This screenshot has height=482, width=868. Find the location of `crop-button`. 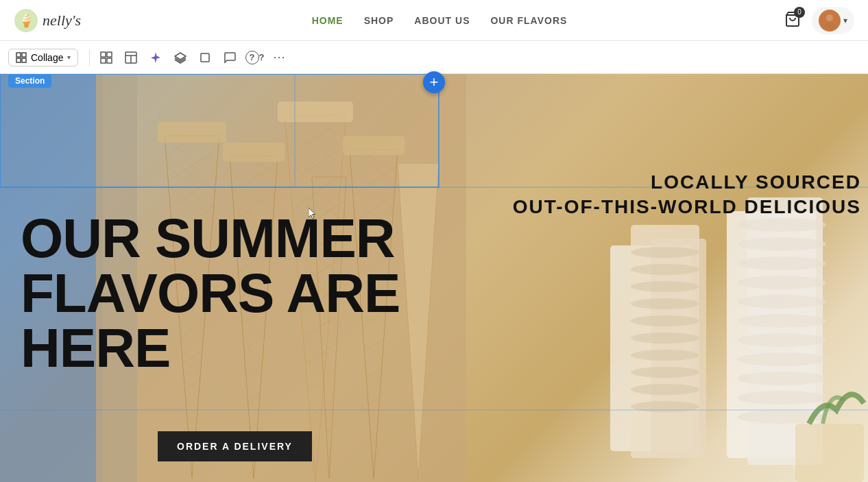

crop-button is located at coordinates (205, 58).